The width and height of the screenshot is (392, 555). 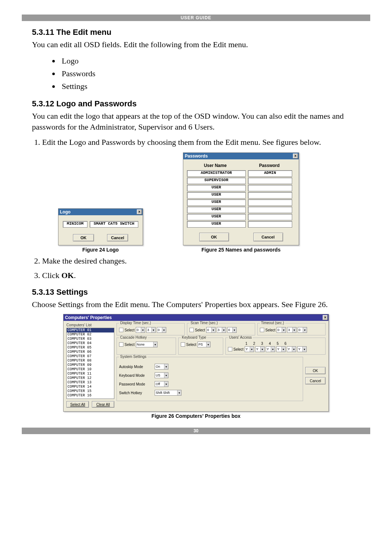 What do you see at coordinates (315, 371) in the screenshot?
I see `settings-ok-button: OK` at bounding box center [315, 371].